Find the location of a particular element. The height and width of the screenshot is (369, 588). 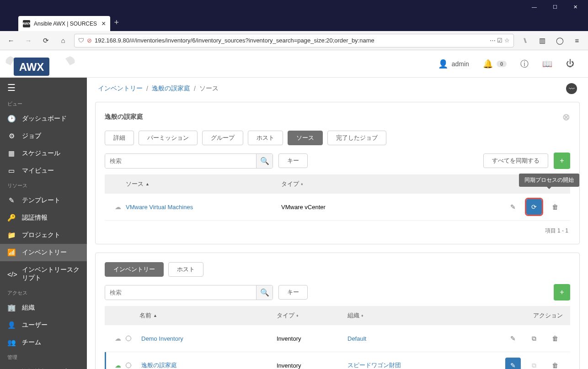

sidebar-icon: ▥ is located at coordinates (542, 41).